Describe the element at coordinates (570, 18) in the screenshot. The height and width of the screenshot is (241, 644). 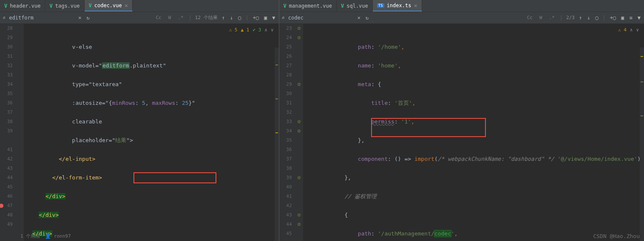
I see `find-count: 2/3` at that location.